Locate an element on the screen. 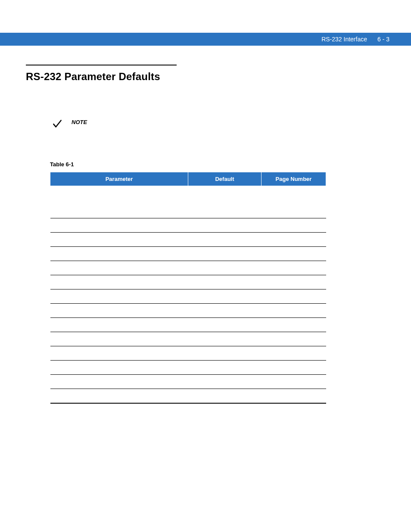 The image size is (411, 532). page-number: 6 - 3 is located at coordinates (383, 39).